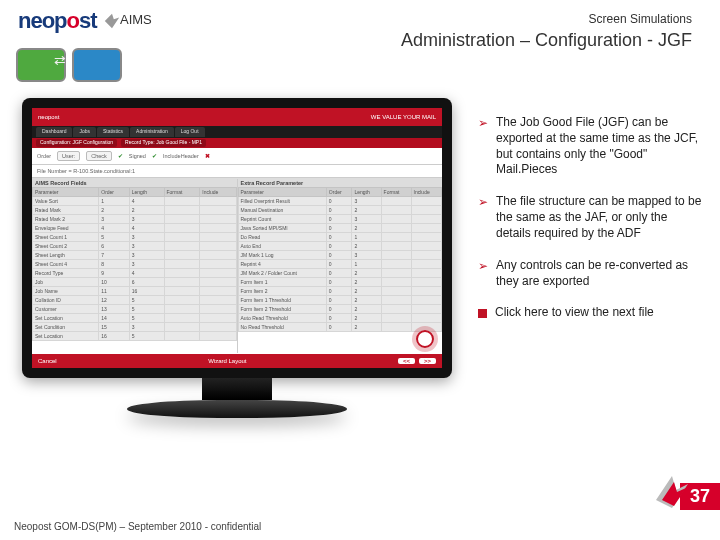 This screenshot has height=540, width=720. I want to click on filter-bar-2: File Number = R-100.State.conditional:1, so click(237, 172).